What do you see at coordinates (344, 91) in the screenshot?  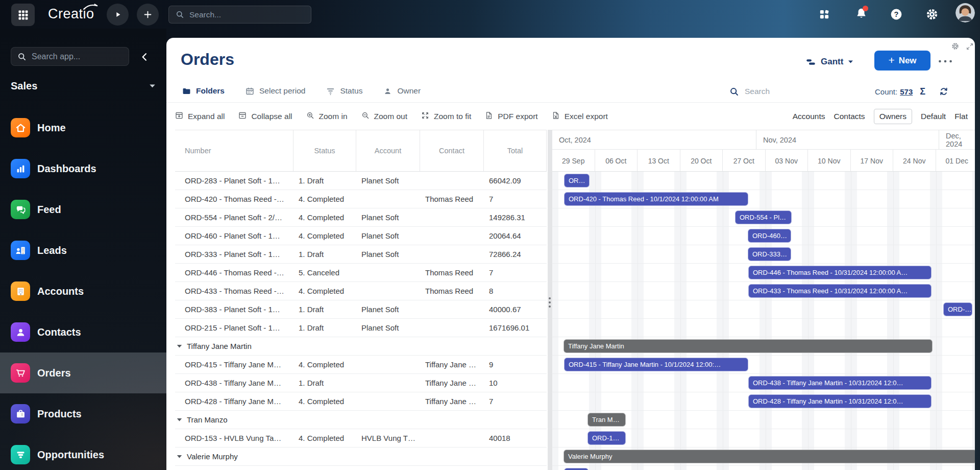 I see `filter-status: Status` at bounding box center [344, 91].